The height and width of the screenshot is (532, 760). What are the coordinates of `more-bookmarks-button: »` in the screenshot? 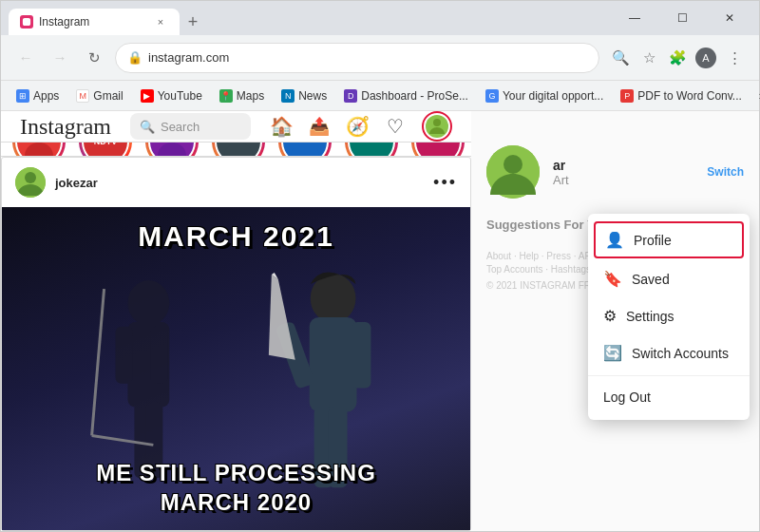 It's located at (756, 96).